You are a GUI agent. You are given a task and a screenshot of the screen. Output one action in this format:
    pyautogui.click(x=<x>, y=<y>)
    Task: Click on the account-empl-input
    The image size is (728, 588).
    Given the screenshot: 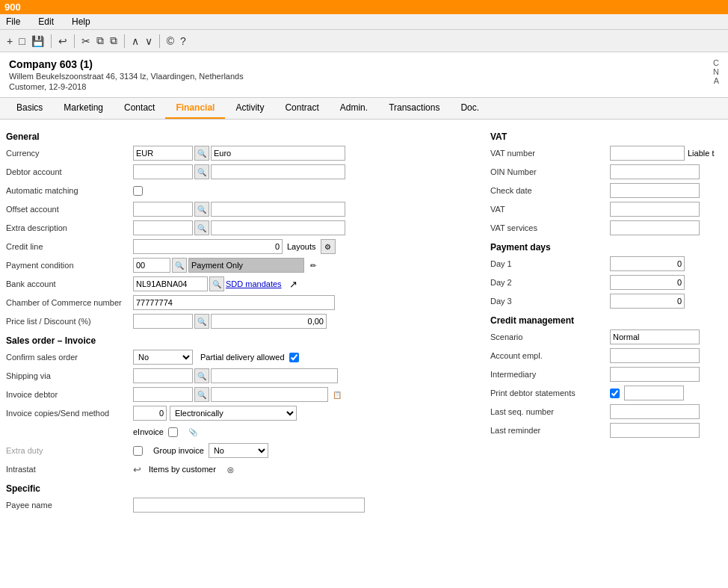 What is the action you would take?
    pyautogui.click(x=655, y=356)
    